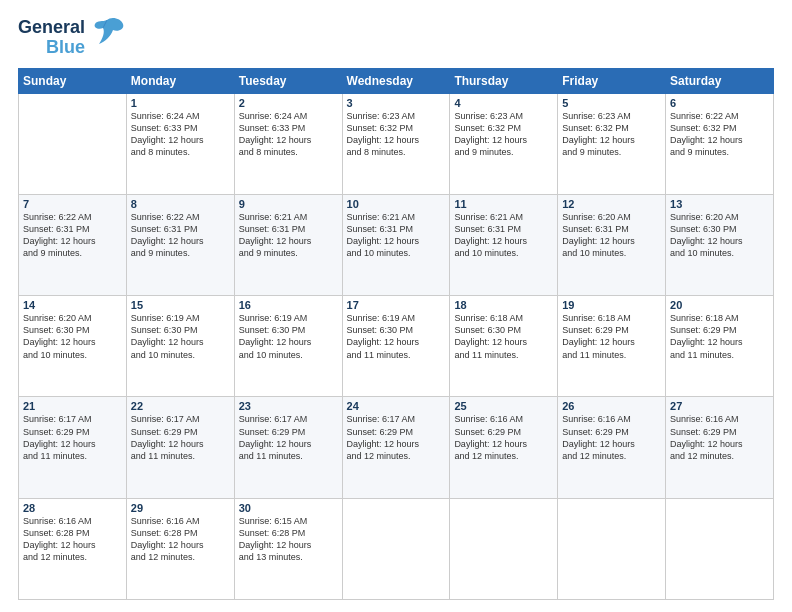 This screenshot has height=612, width=792. Describe the element at coordinates (72, 204) in the screenshot. I see `day-number: 7` at that location.